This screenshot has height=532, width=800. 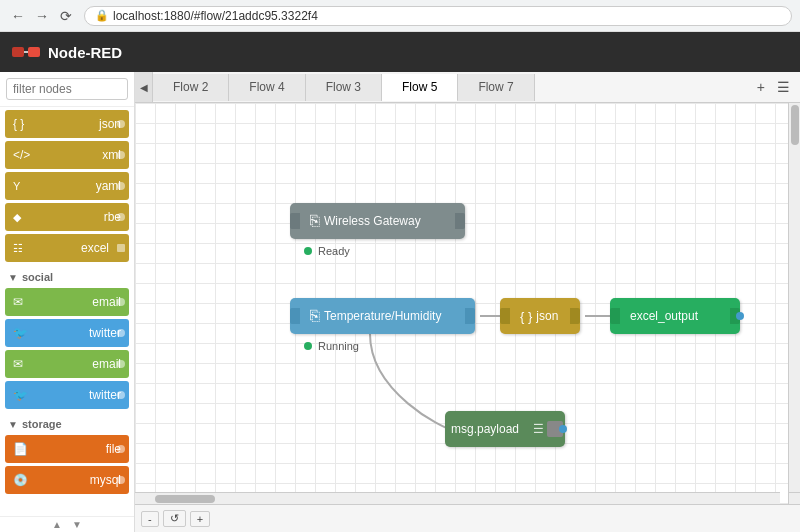 What do you see at coordinates (67, 248) in the screenshot?
I see `sidebar-item-excel: ☷ excel` at bounding box center [67, 248].